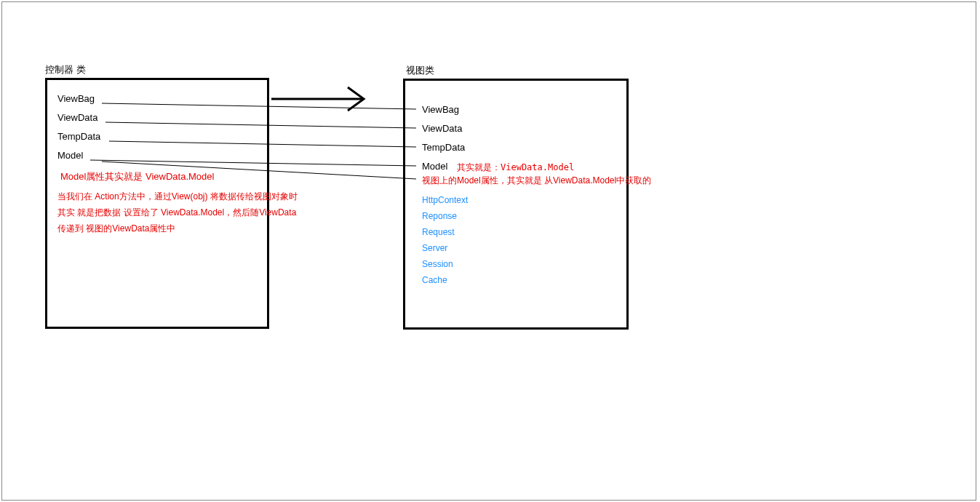 Image resolution: width=980 pixels, height=502 pixels. What do you see at coordinates (439, 216) in the screenshot?
I see `view-prop-response: Reponse` at bounding box center [439, 216].